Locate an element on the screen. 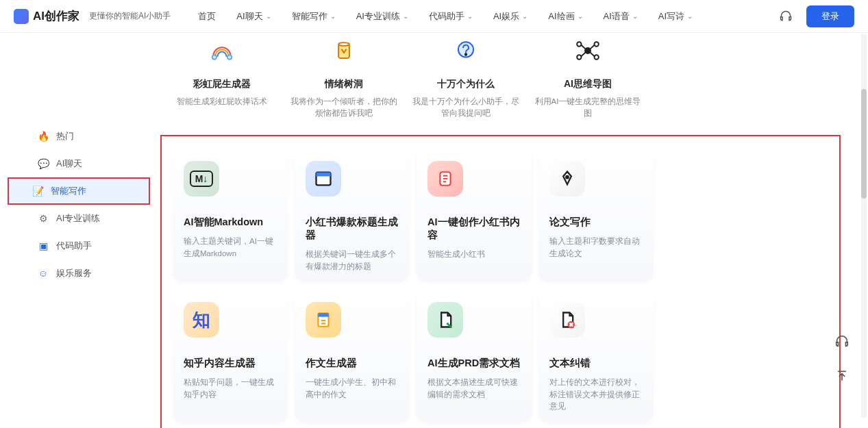  tool-card-3: 论文写作输入主题和字数要求自动生成论文 is located at coordinates (596, 214).